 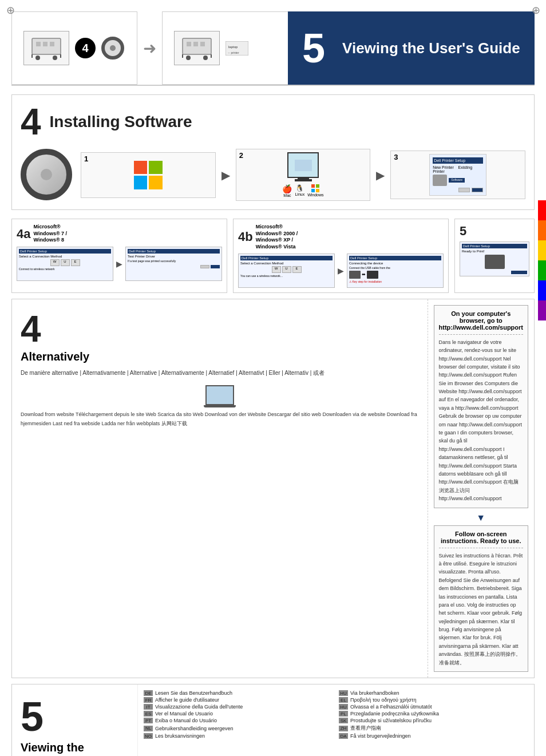 I want to click on disc-icon, so click(x=113, y=48).